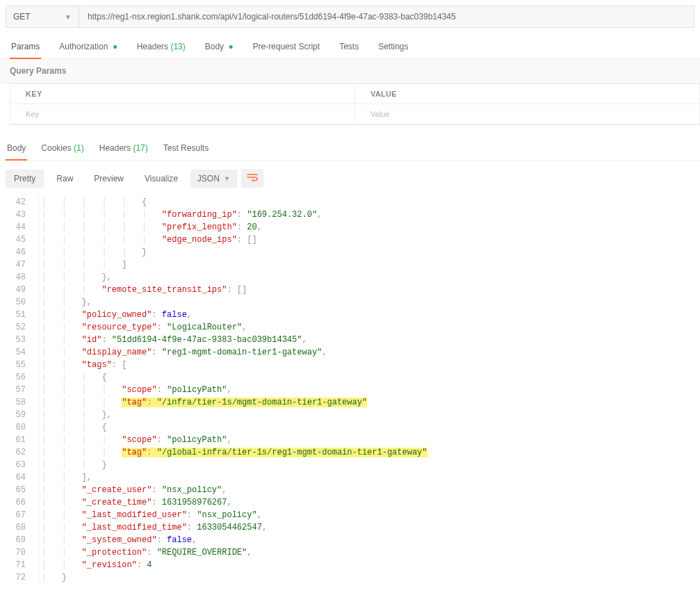 The image size is (700, 595). I want to click on line-number: 62, so click(19, 453).